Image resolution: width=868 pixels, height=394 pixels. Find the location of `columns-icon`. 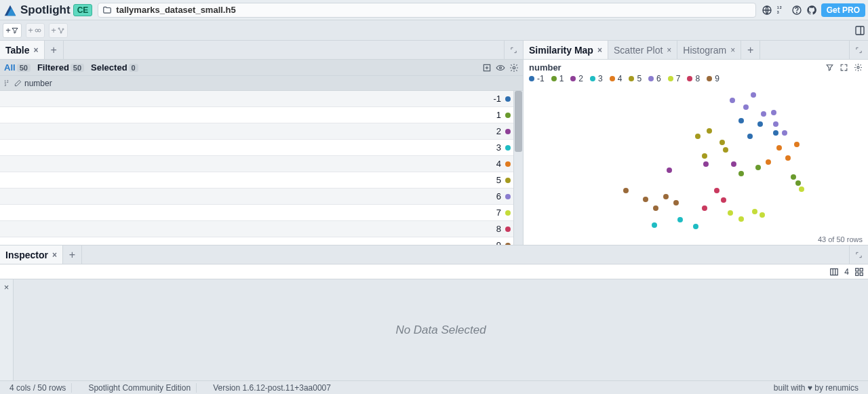

columns-icon is located at coordinates (834, 272).